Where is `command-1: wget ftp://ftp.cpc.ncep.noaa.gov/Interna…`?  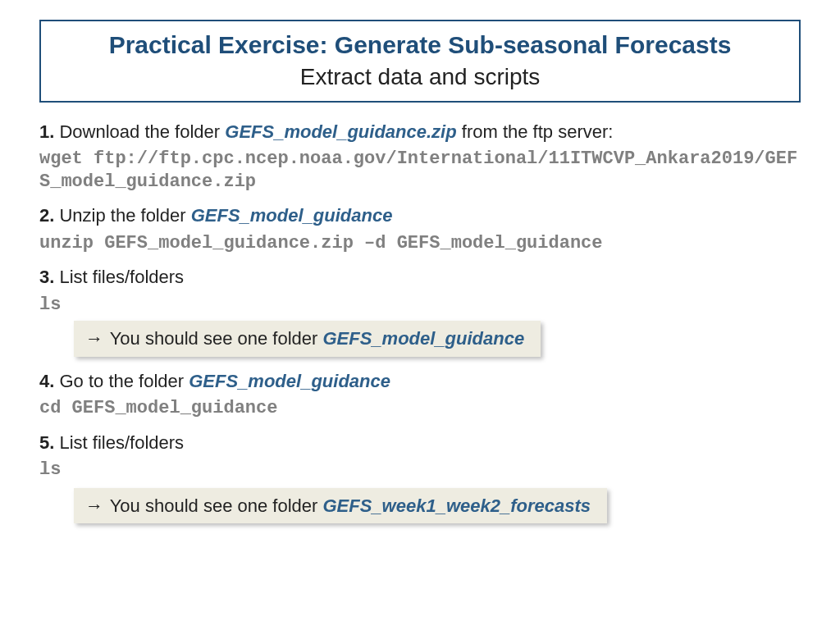
command-1: wget ftp://ftp.cpc.ncep.noaa.gov/Interna… is located at coordinates (420, 171).